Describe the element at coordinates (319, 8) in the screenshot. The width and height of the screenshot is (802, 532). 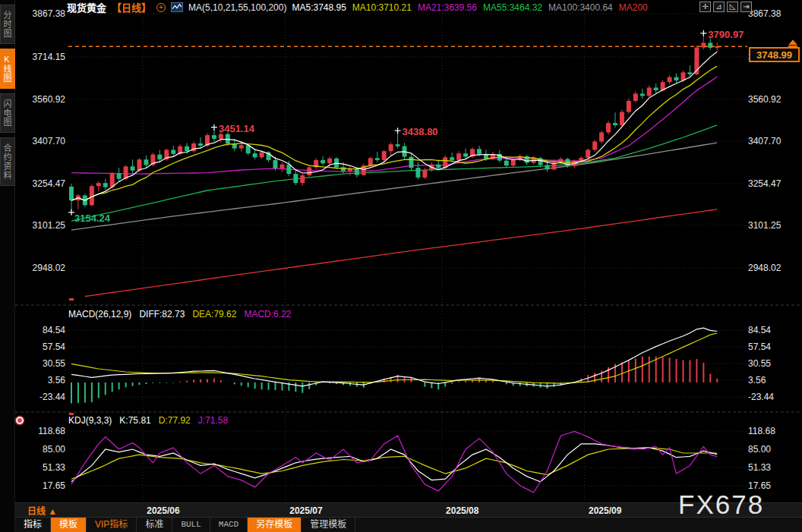
I see `ma-value-1: MA5:3748.95` at that location.